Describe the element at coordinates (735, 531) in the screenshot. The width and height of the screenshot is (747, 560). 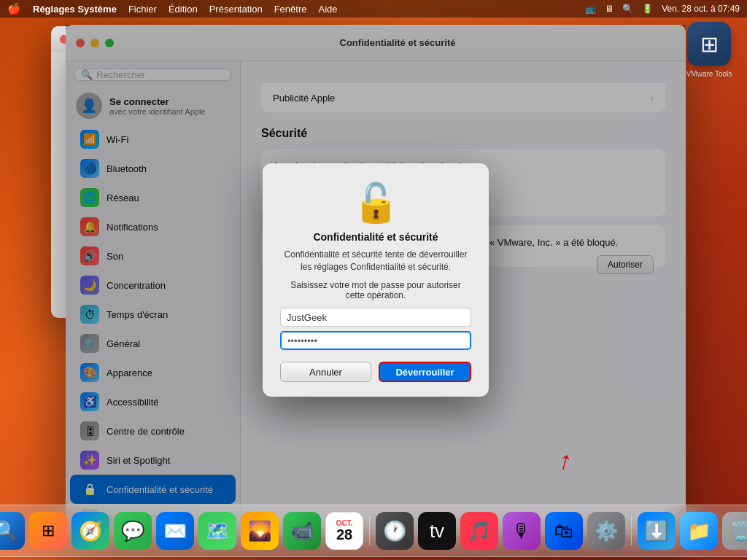
I see `dock-trash: 🗑️` at that location.